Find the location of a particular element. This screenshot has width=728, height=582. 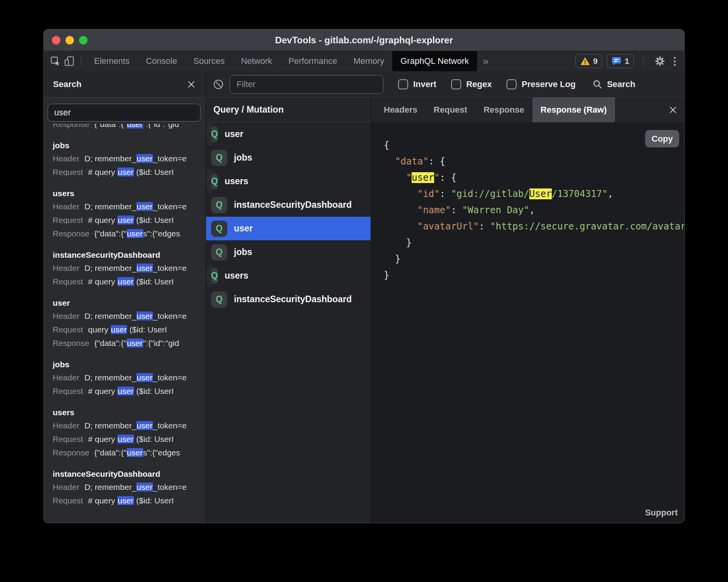

response-tab-response: Response is located at coordinates (504, 110).